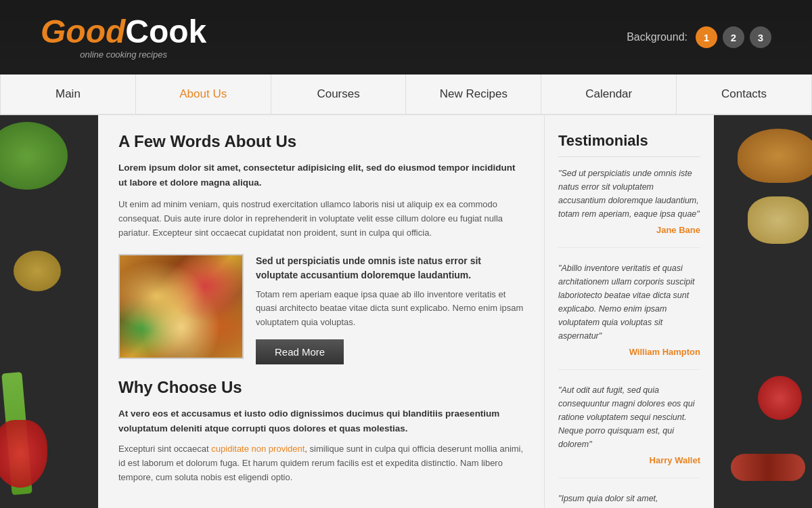 This screenshot has height=508, width=812. What do you see at coordinates (761, 37) in the screenshot?
I see `bg-button-3: 3` at bounding box center [761, 37].